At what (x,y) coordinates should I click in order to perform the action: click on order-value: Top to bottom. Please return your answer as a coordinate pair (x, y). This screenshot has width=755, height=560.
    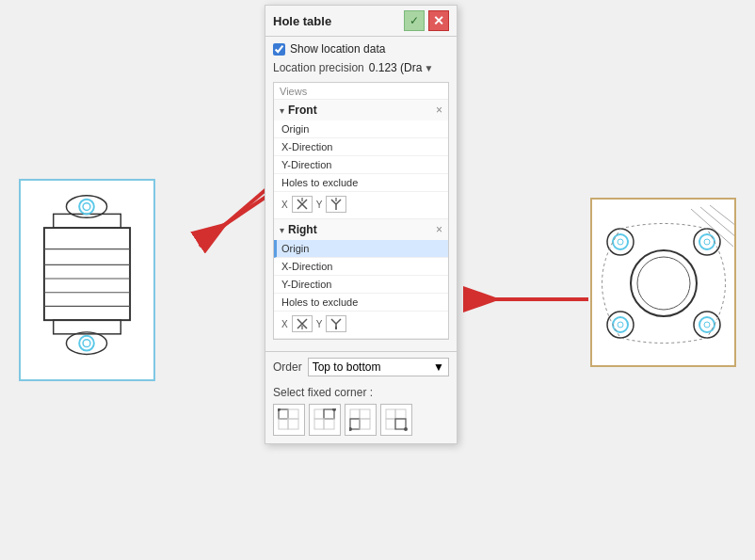
    Looking at the image, I should click on (346, 367).